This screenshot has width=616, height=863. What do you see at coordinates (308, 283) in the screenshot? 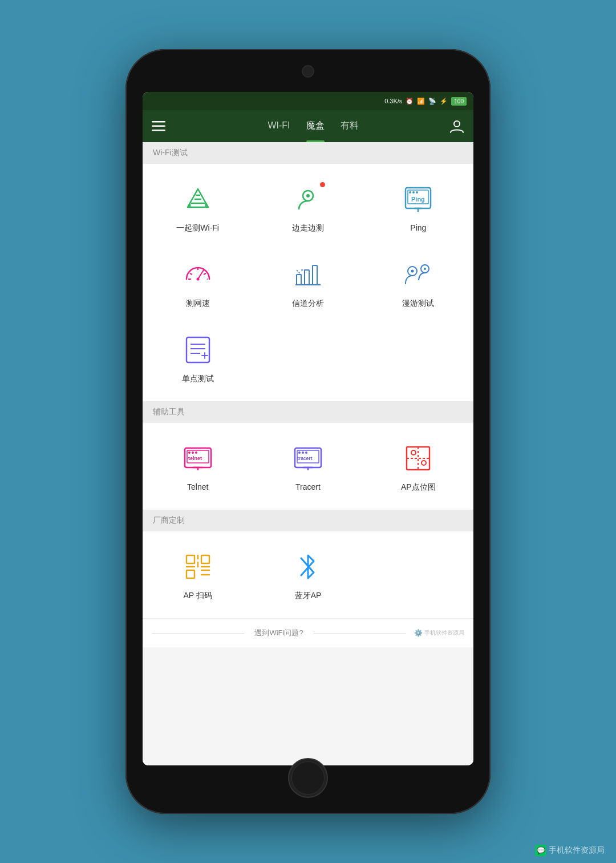
I see `item-channel: 信道分析` at bounding box center [308, 283].